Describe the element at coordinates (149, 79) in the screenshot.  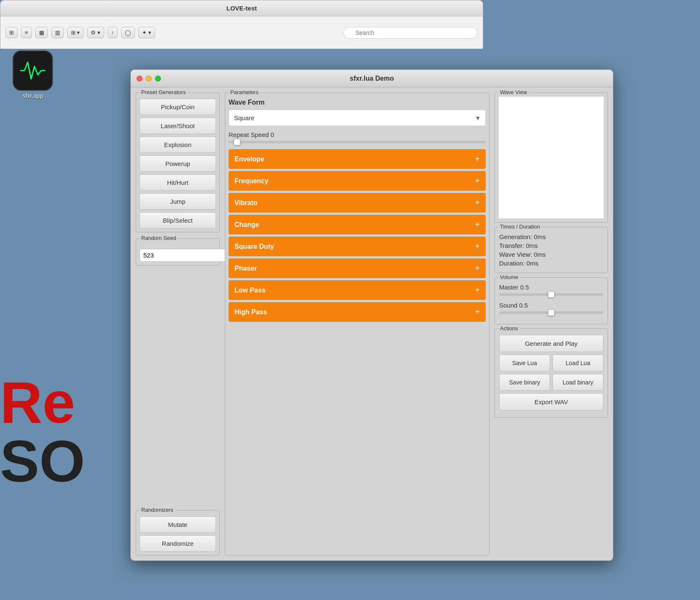
I see `minimize-btn` at that location.